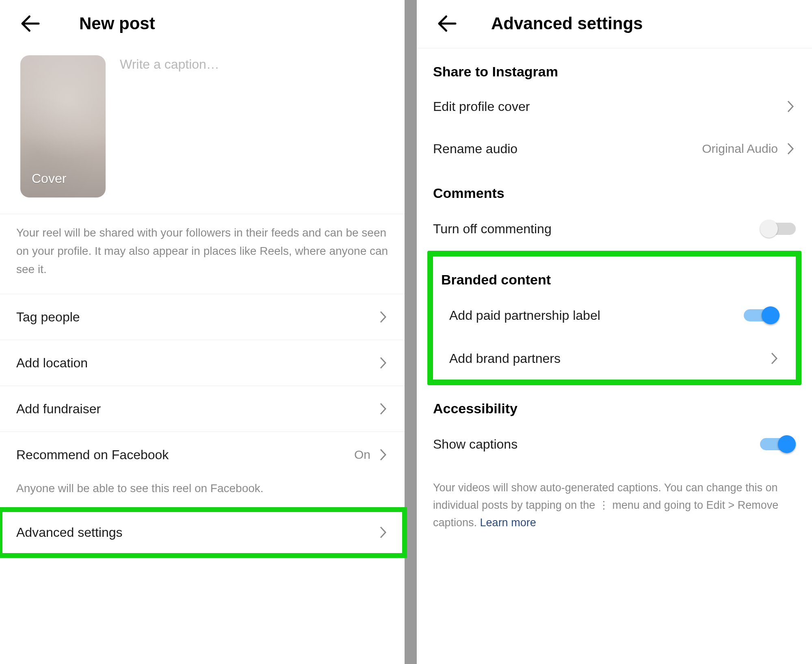  Describe the element at coordinates (63, 126) in the screenshot. I see `cover-thumbnail: Cover` at that location.